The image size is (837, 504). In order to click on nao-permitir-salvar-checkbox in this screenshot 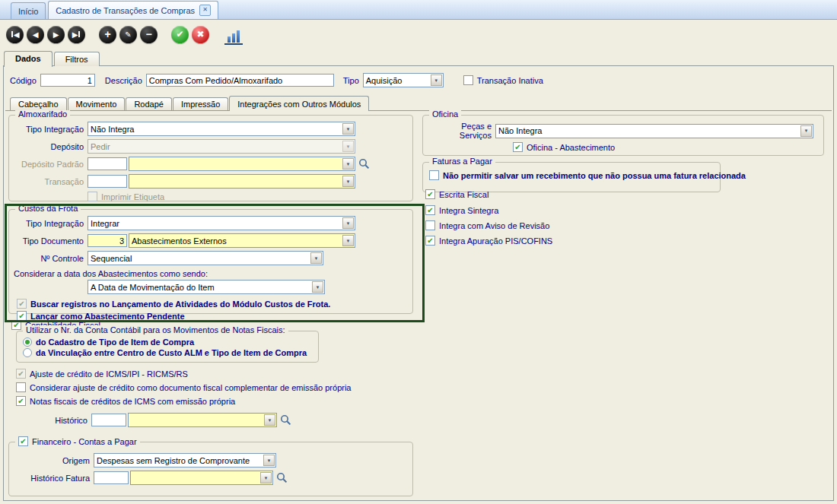, I will do `click(434, 175)`.